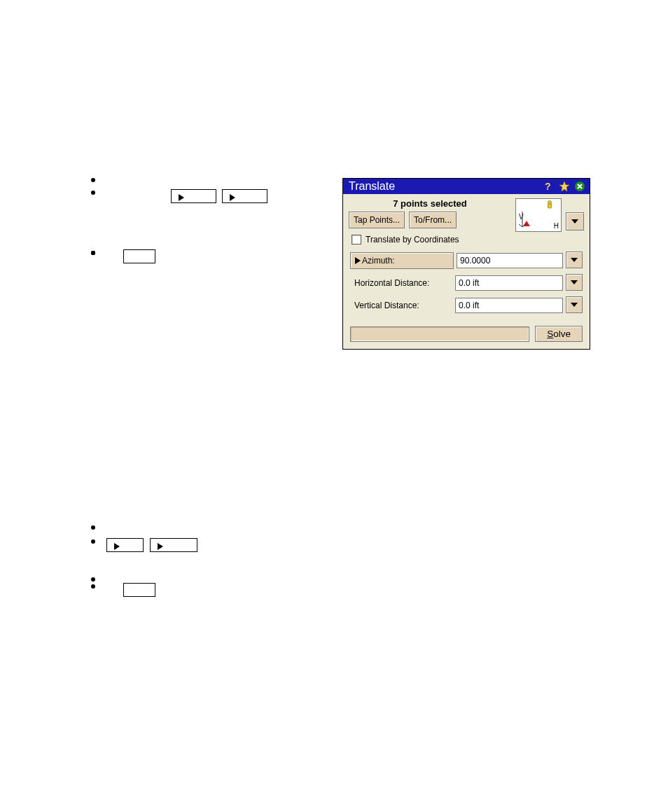  Describe the element at coordinates (559, 333) in the screenshot. I see `solve-button: Solve` at that location.